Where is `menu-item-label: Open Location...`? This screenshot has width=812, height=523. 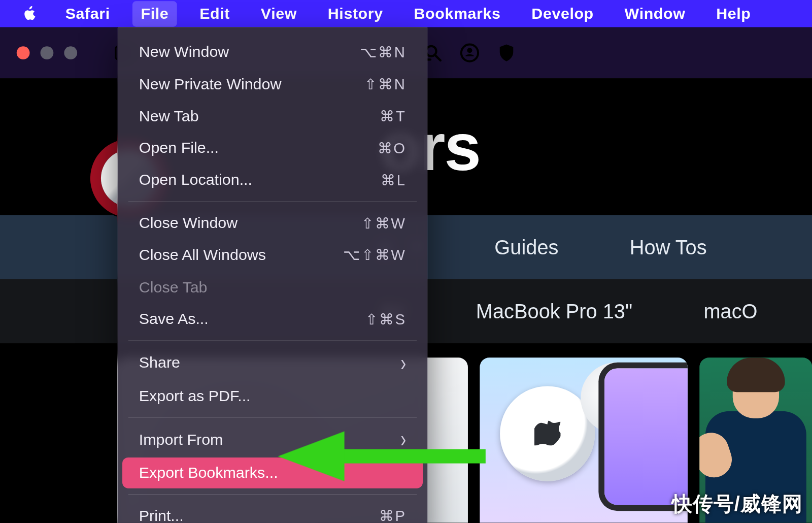 menu-item-label: Open Location... is located at coordinates (196, 180).